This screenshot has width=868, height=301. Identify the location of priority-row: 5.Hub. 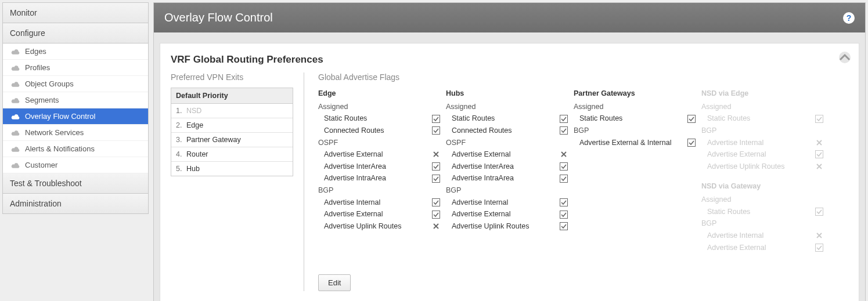
(232, 169).